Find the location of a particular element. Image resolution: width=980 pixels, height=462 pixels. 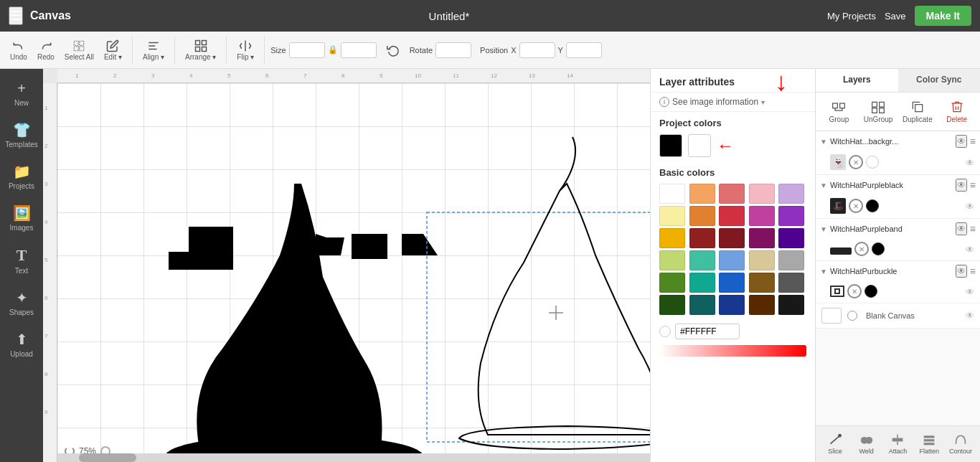

height-input is located at coordinates (359, 50).